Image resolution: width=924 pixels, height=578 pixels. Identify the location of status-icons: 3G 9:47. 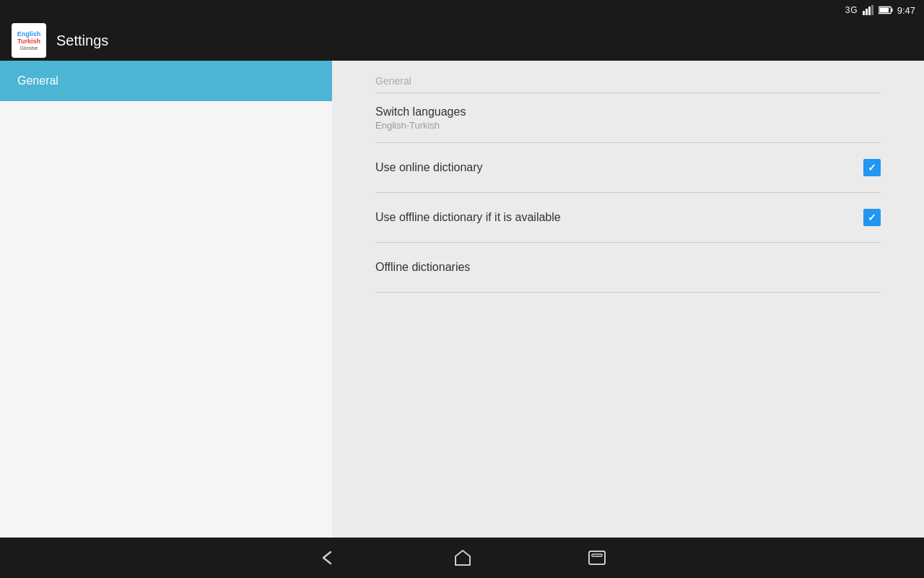
(881, 10).